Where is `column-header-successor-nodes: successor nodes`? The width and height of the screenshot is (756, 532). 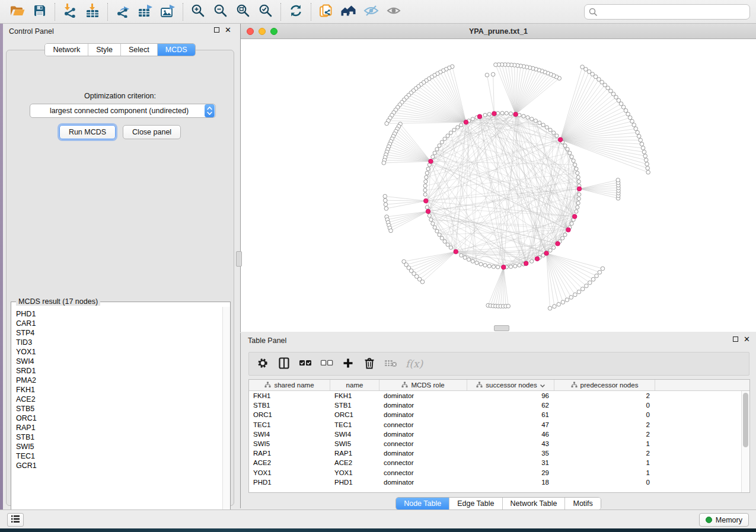
column-header-successor-nodes: successor nodes is located at coordinates (511, 385).